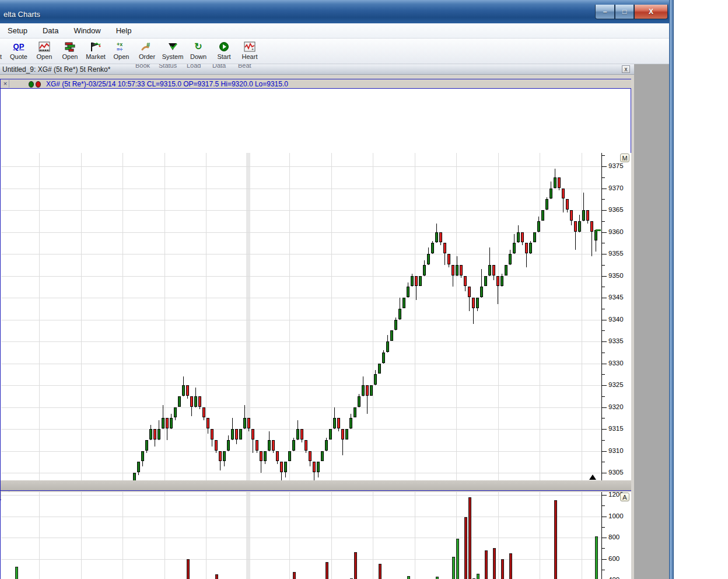 This screenshot has height=579, width=728. Describe the element at coordinates (44, 51) in the screenshot. I see `toolbar-button-open-chart: Open` at that location.